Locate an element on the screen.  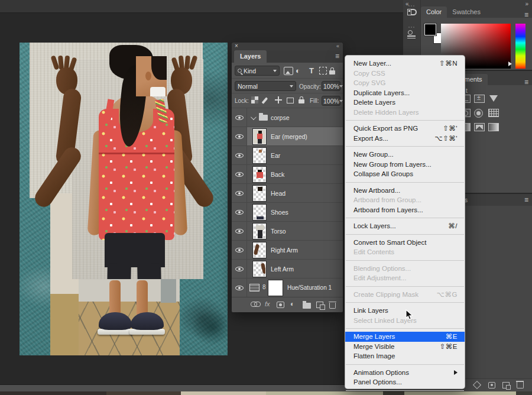
color-panel-menu-icon: ≡ is located at coordinates (526, 15).